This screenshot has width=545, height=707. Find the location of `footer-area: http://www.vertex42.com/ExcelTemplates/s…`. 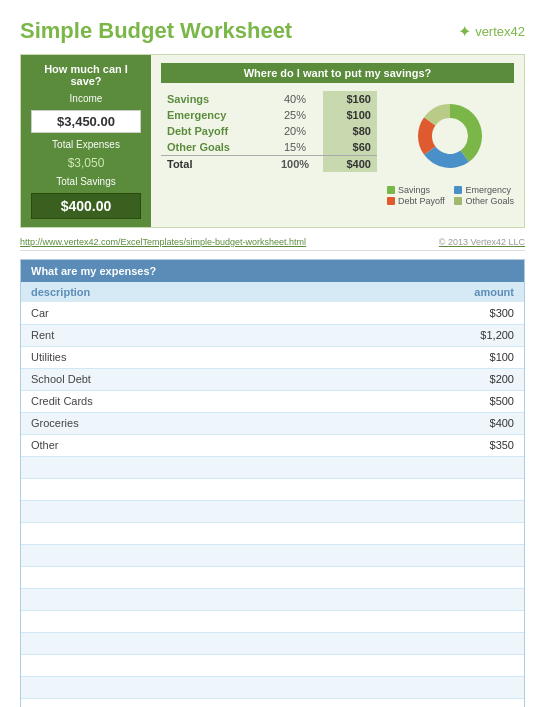

footer-area: http://www.vertex42.com/ExcelTemplates/s… is located at coordinates (272, 242).